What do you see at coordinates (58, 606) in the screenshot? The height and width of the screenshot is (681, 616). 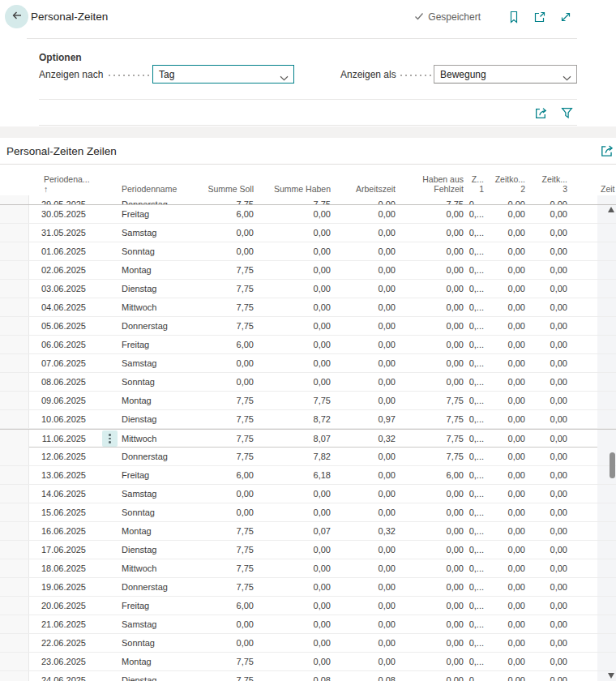 I see `cell-periodenanfang: 20.06.2025` at bounding box center [58, 606].